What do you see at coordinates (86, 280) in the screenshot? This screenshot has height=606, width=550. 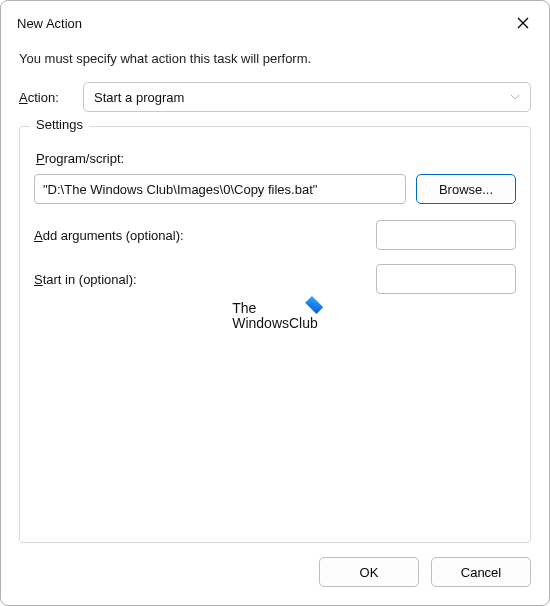 I see `start-in-label: Start in (optional):` at bounding box center [86, 280].